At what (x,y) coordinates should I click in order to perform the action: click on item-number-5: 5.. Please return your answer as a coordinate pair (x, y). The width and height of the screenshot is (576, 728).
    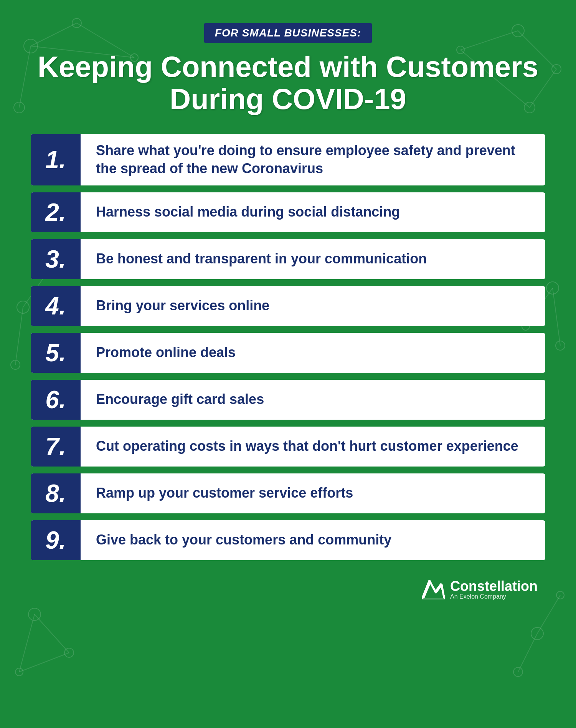
    Looking at the image, I should click on (56, 353).